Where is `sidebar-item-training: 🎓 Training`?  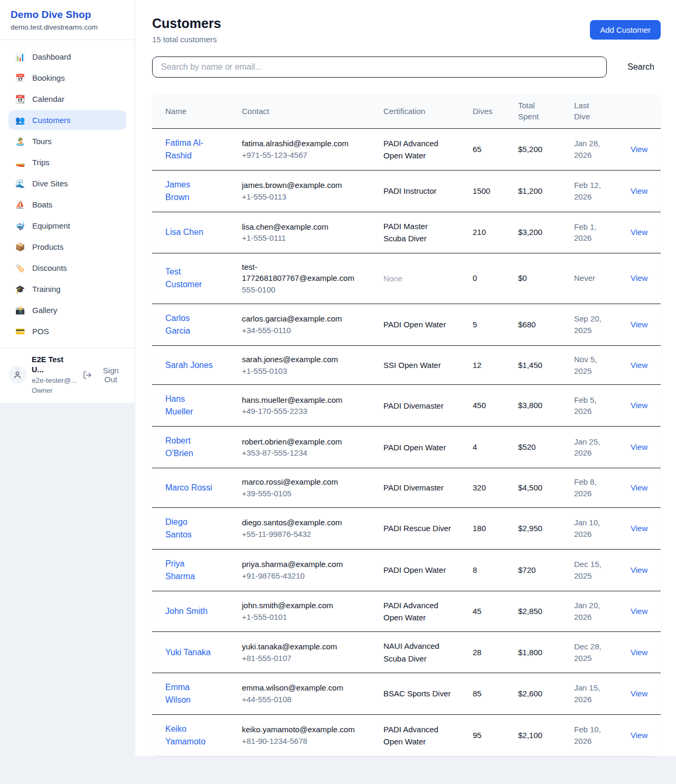
sidebar-item-training: 🎓 Training is located at coordinates (68, 289).